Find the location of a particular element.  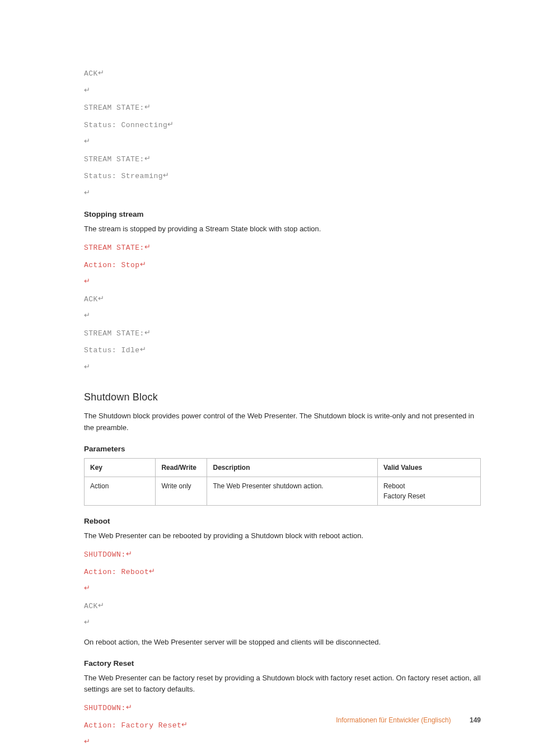

th-valid: Valid Values is located at coordinates (429, 467).